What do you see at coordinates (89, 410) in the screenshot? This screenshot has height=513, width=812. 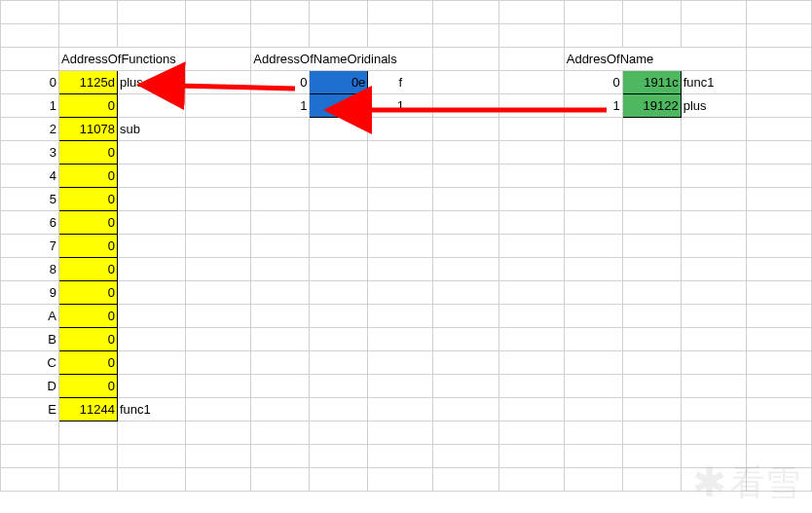 I see `func-addr-E: 11244` at bounding box center [89, 410].